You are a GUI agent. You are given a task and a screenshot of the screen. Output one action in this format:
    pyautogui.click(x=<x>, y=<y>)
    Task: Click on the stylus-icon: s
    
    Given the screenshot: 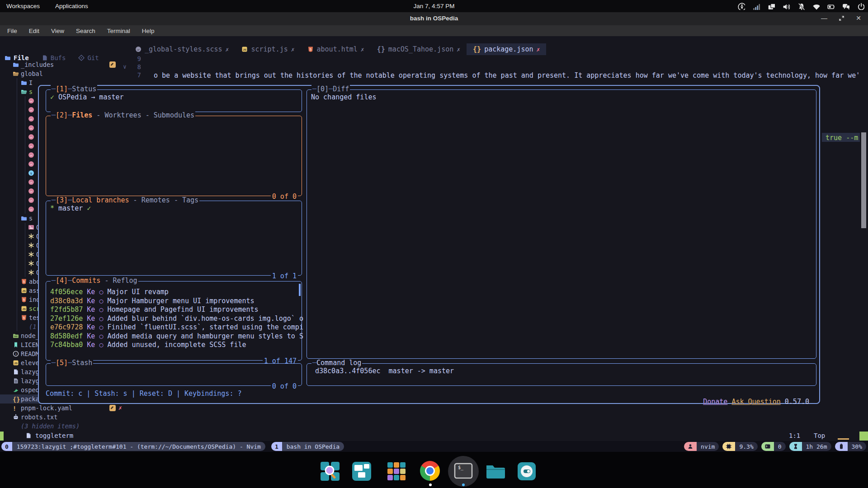 What is the action you would take?
    pyautogui.click(x=31, y=173)
    